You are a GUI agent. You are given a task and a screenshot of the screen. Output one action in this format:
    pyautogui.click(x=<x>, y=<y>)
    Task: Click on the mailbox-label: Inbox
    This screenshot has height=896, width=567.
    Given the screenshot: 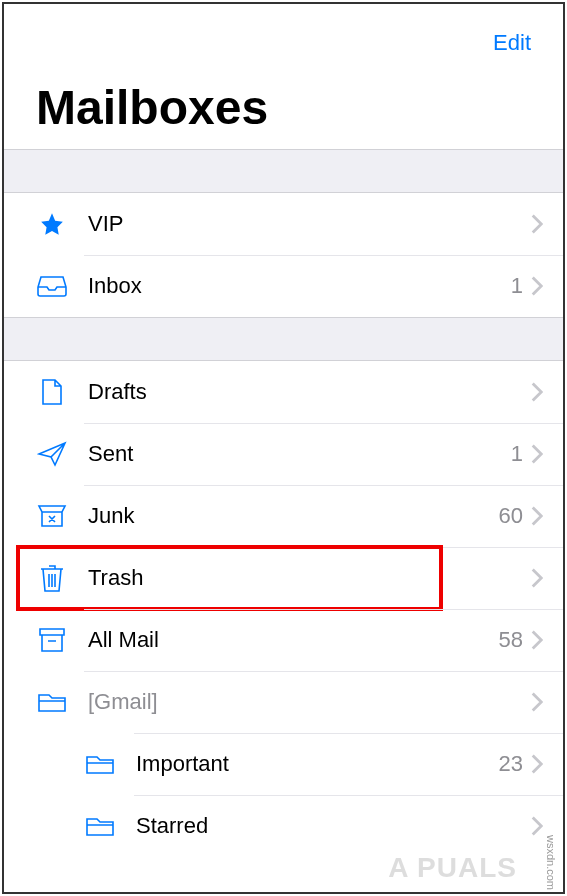 What is the action you would take?
    pyautogui.click(x=300, y=286)
    